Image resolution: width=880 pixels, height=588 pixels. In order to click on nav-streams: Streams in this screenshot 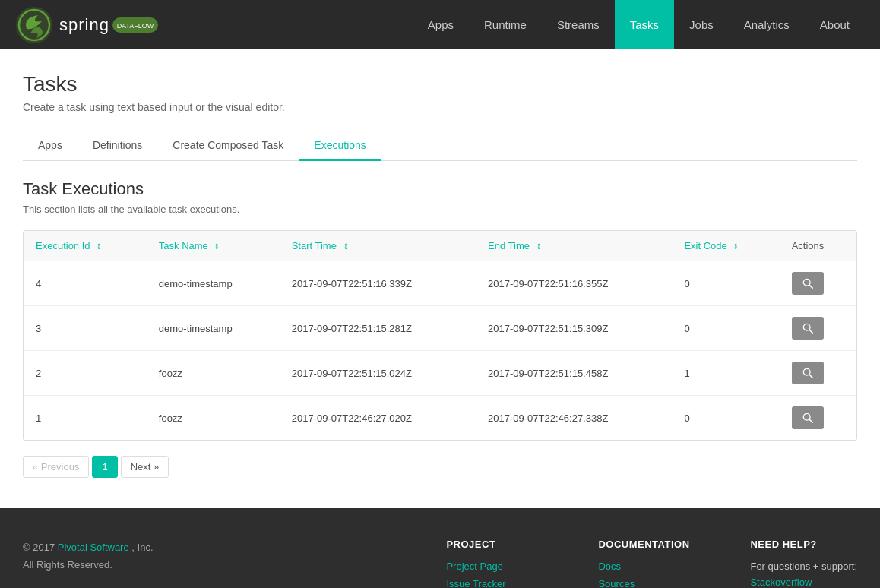, I will do `click(578, 24)`.